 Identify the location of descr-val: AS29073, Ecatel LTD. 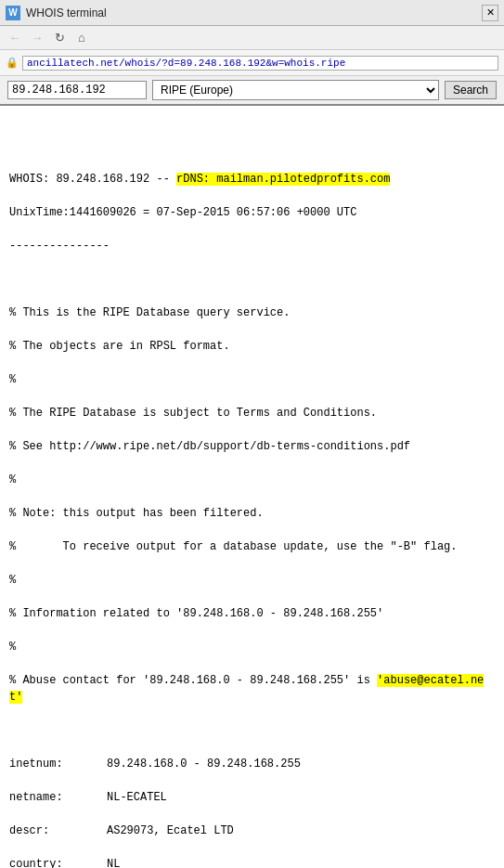
(171, 831).